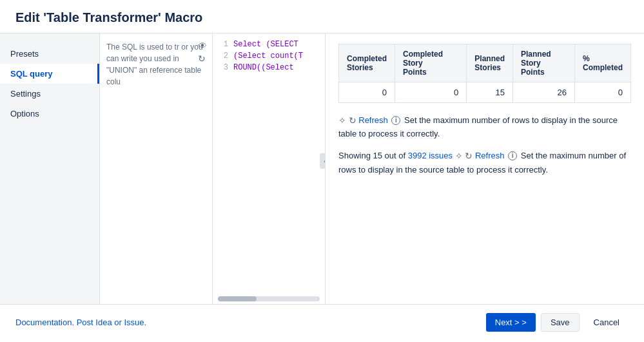 This screenshot has height=342, width=644. What do you see at coordinates (353, 120) in the screenshot?
I see `refresh-spin-icon-1: ↻` at bounding box center [353, 120].